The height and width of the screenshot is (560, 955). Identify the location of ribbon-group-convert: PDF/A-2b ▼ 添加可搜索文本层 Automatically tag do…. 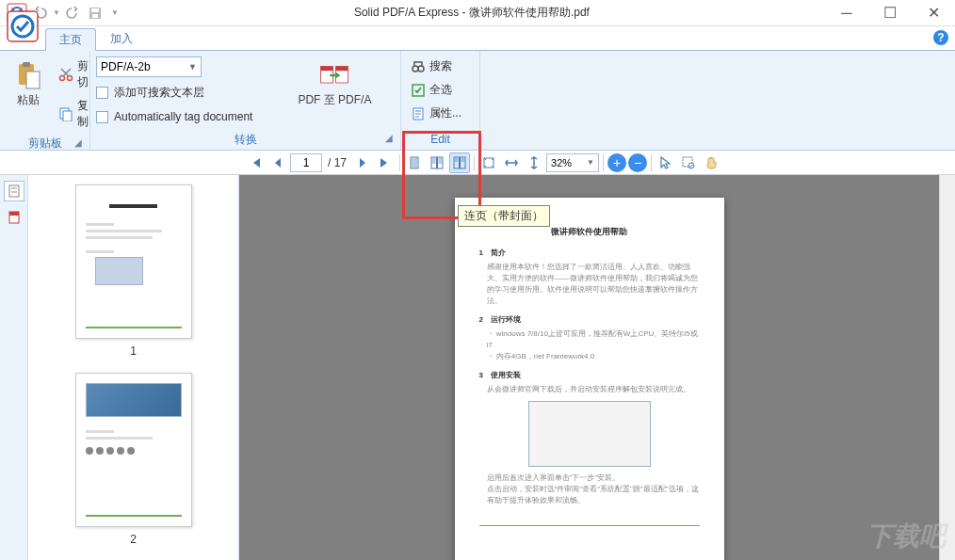
(246, 100).